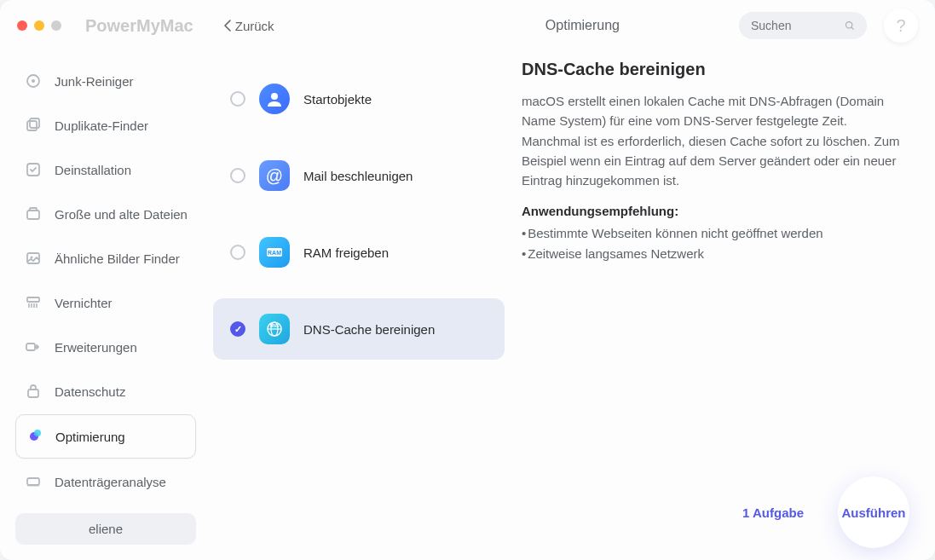 The width and height of the screenshot is (935, 560). I want to click on back-button: Zurück, so click(249, 26).